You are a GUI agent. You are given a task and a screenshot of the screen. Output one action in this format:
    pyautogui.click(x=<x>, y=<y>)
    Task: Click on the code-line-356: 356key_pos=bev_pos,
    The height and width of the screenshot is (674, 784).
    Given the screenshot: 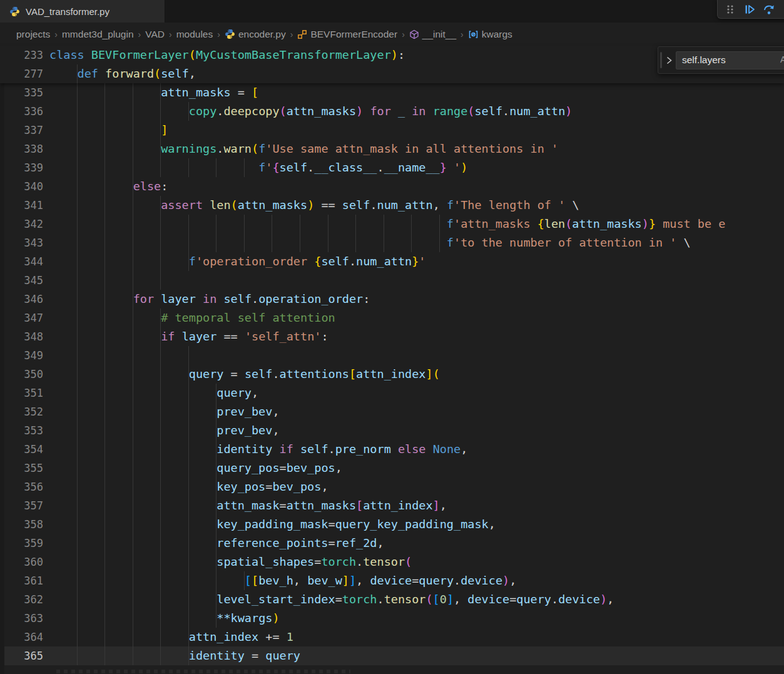 What is the action you would take?
    pyautogui.click(x=392, y=487)
    